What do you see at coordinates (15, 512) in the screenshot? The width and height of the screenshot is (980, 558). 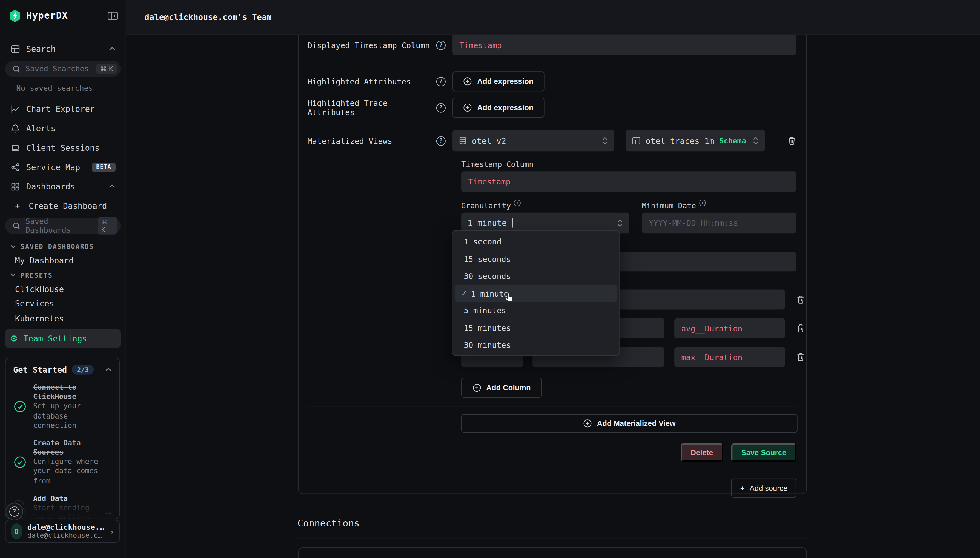 I see `help-button: ?` at bounding box center [15, 512].